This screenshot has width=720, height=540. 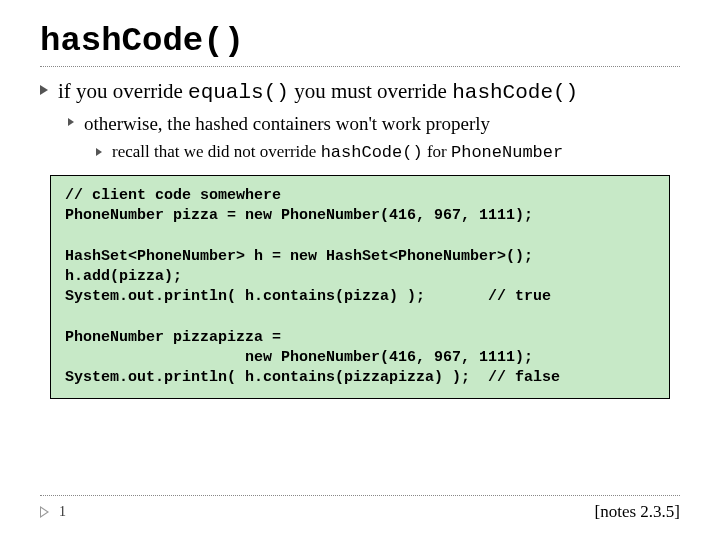 I want to click on slide-footer: 1 [notes 2.3.5], so click(x=360, y=508).